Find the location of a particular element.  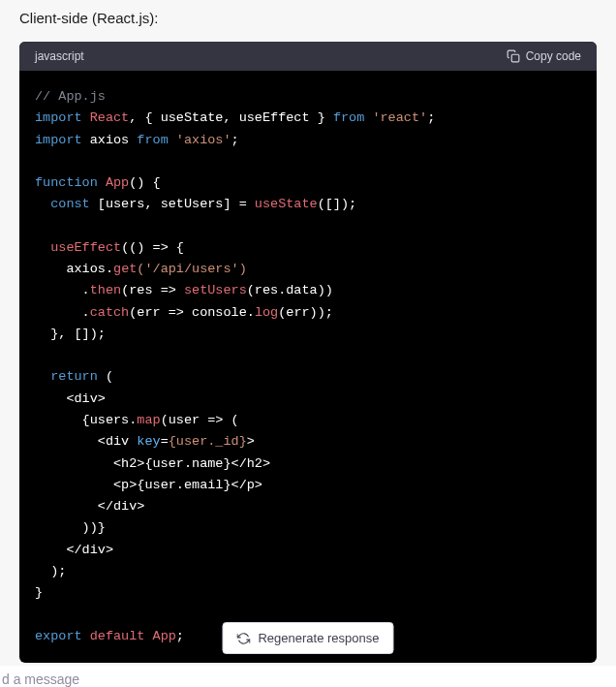

code-language-label: javascript is located at coordinates (60, 56).